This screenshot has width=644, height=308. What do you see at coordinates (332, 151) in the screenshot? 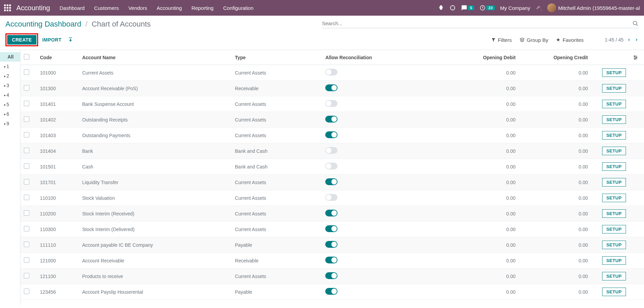
I see `table-row: 101404 Bank Bank and Cash 0.00 0.00 SETU…` at bounding box center [332, 151].